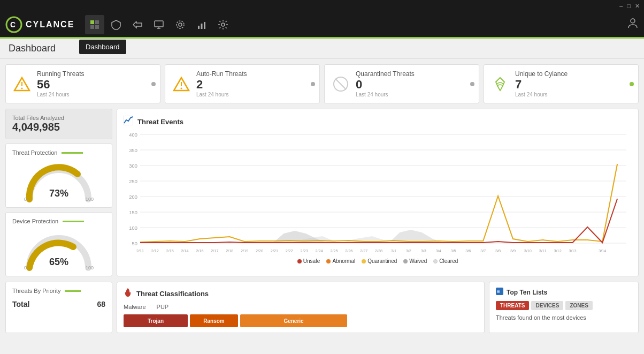 Image resolution: width=644 pixels, height=354 pixels. I want to click on unique-cylance-title: Unique to Cylance, so click(541, 74).